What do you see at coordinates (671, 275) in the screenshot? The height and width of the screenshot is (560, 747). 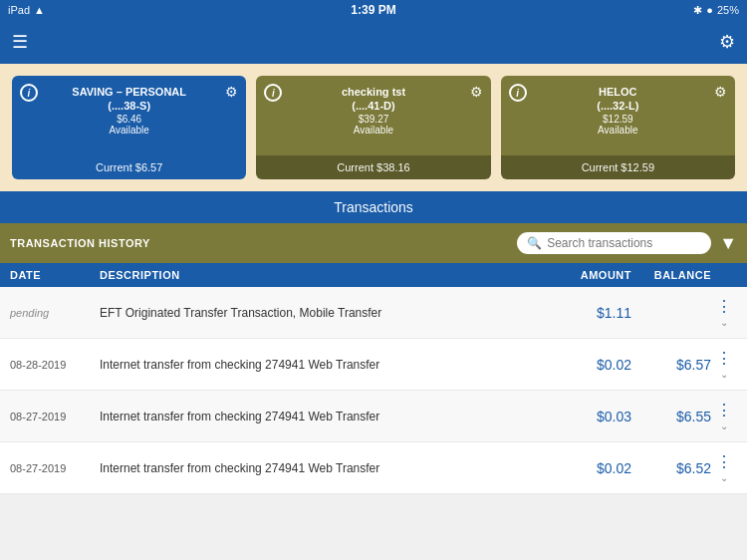 I see `col-header-balance: BALANCE` at bounding box center [671, 275].